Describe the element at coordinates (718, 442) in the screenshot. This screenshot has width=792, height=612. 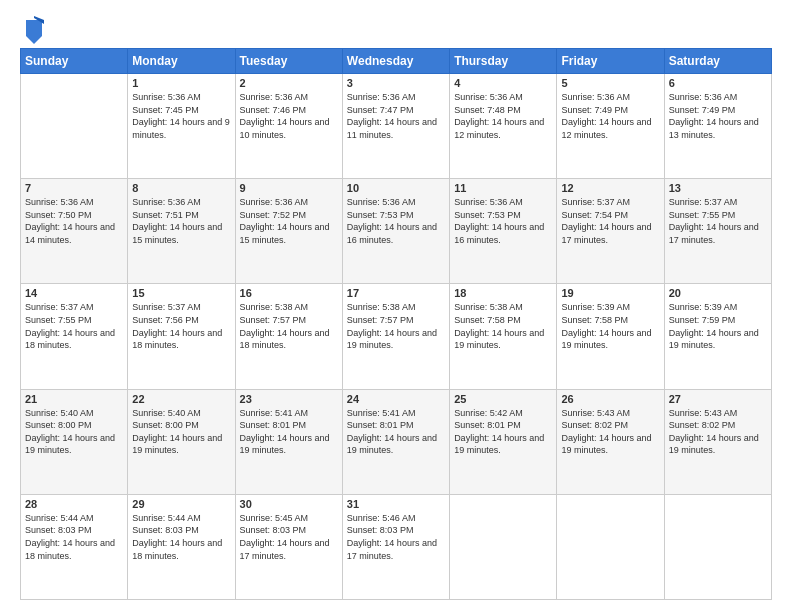
I see `calendar-cell: 27Sunrise: 5:43 AMSunset: 8:02 PMDayligh…` at that location.